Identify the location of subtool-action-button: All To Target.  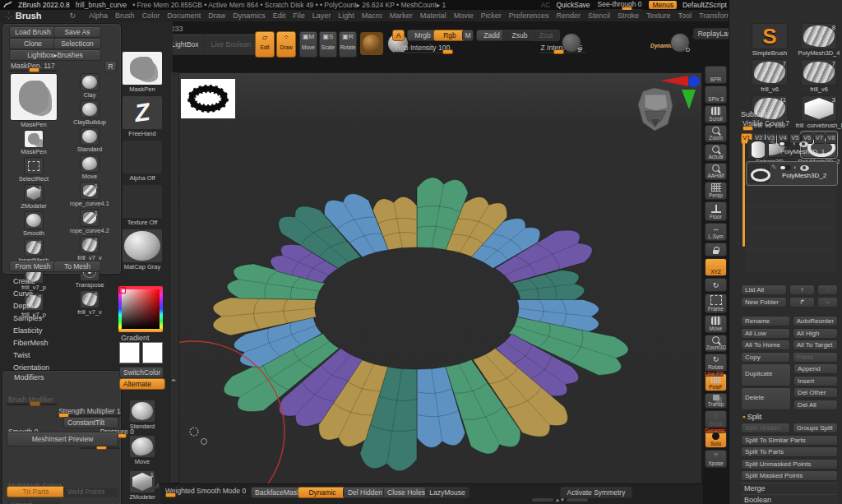
(816, 345).